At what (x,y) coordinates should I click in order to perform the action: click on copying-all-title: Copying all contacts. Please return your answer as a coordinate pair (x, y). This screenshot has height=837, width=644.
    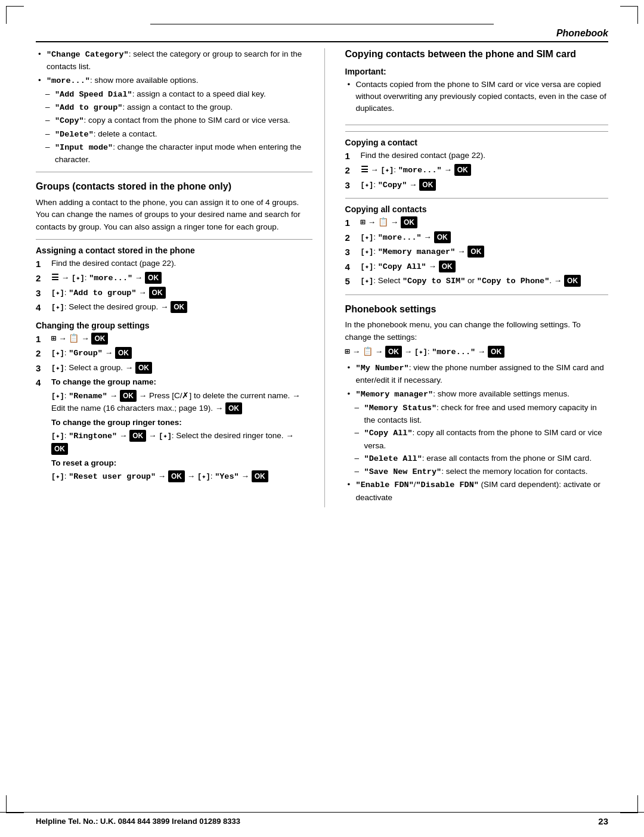
    Looking at the image, I should click on (477, 209).